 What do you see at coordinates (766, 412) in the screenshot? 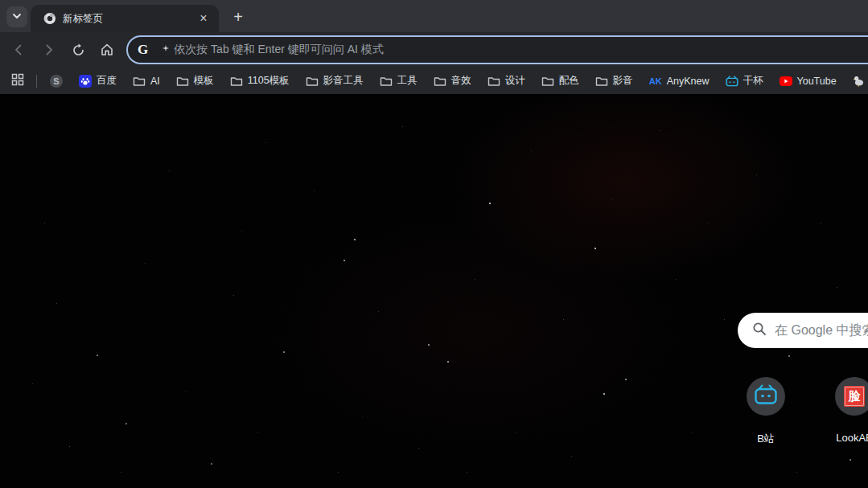
I see `shortcut-bilibili: B站` at bounding box center [766, 412].